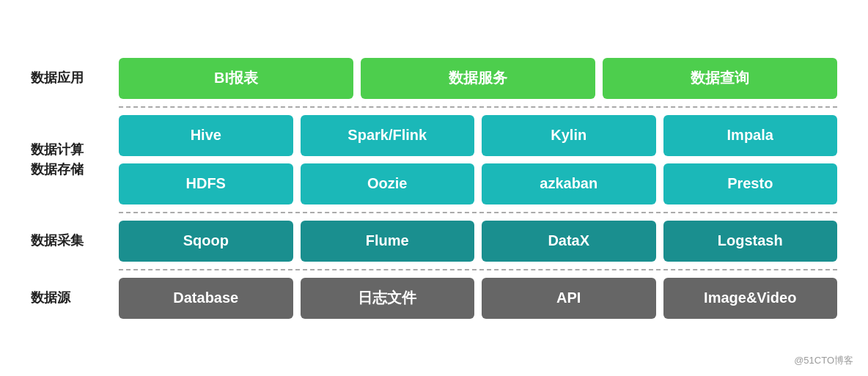 Image resolution: width=868 pixels, height=376 pixels. I want to click on cell-hive: Hive, so click(206, 136).